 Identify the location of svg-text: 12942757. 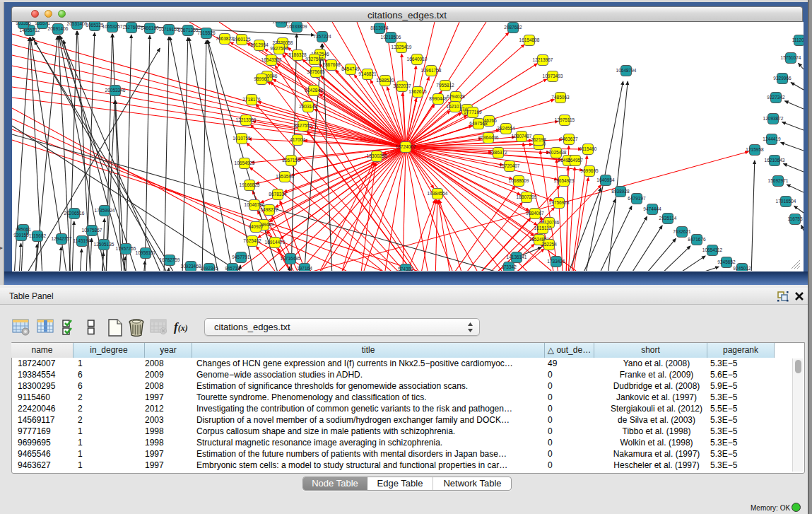
(62, 239).